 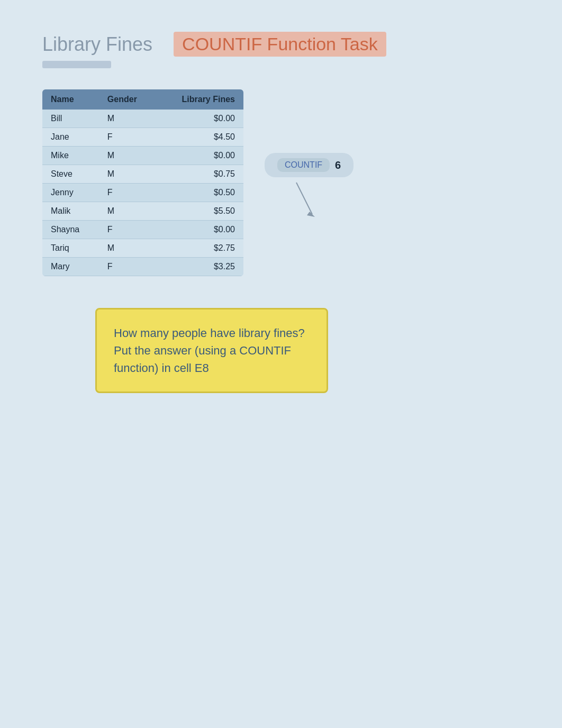 I want to click on table-row: JaneF$4.50, so click(x=143, y=138).